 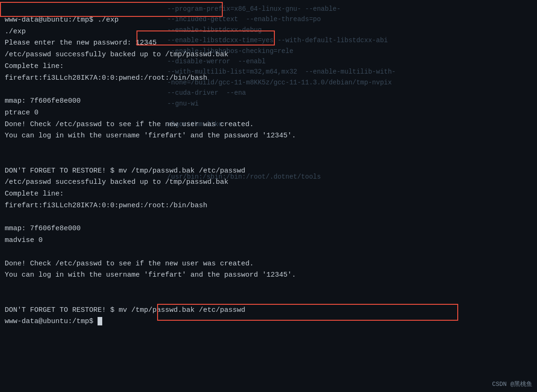 I want to click on line-entry-2: firefart:fi3LLch28IK7A:0:0:pwned:/root:/…, so click(x=106, y=205).